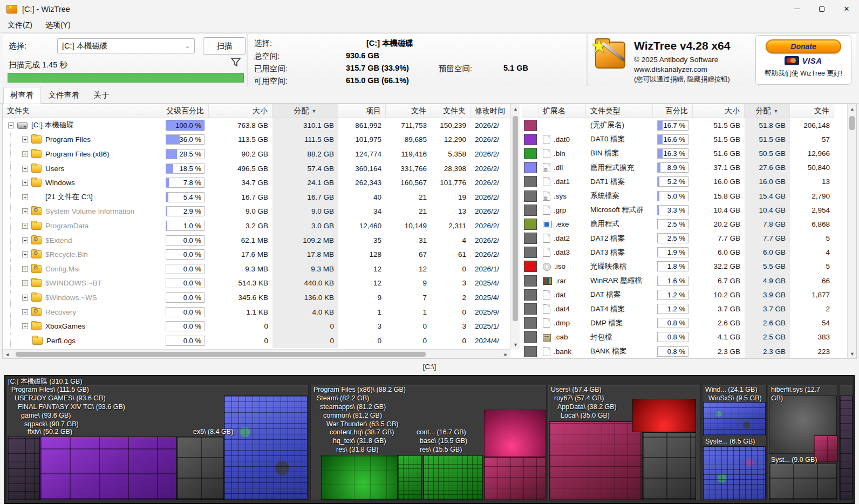 The height and width of the screenshot is (504, 859). Describe the element at coordinates (185, 111) in the screenshot. I see `col-parent-percent: 父级百分比` at that location.